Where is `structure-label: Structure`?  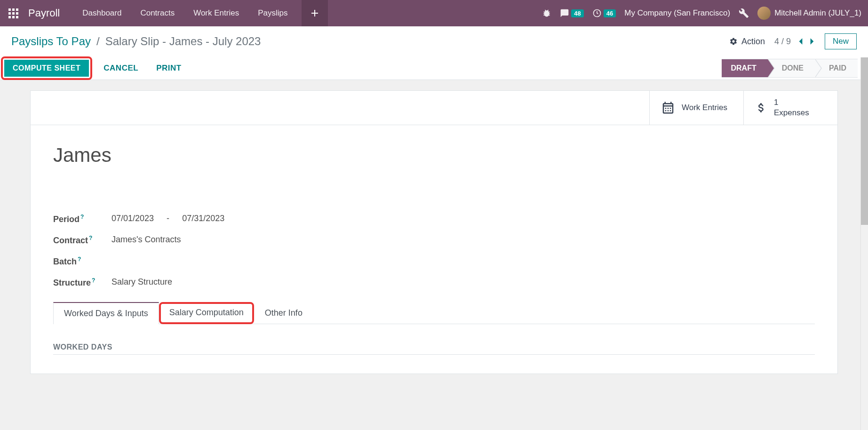 structure-label: Structure is located at coordinates (72, 283).